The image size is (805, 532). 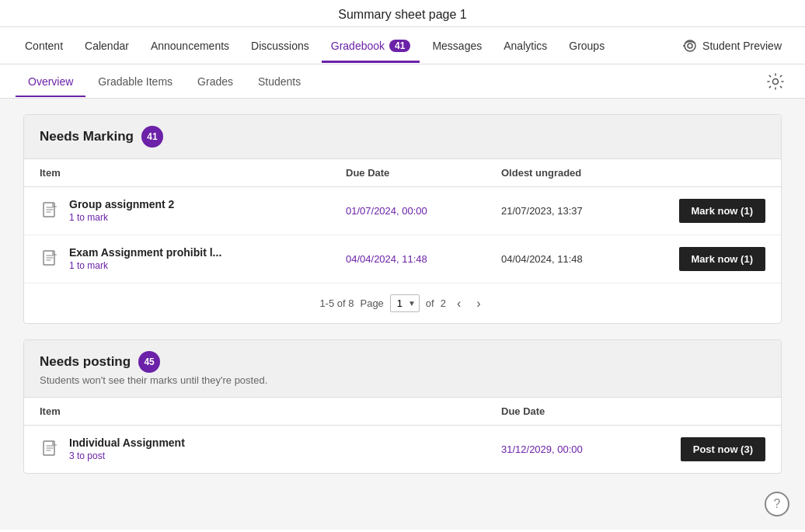 I want to click on posting-due-date-1: 31/12/2029, 00:00, so click(x=579, y=449).